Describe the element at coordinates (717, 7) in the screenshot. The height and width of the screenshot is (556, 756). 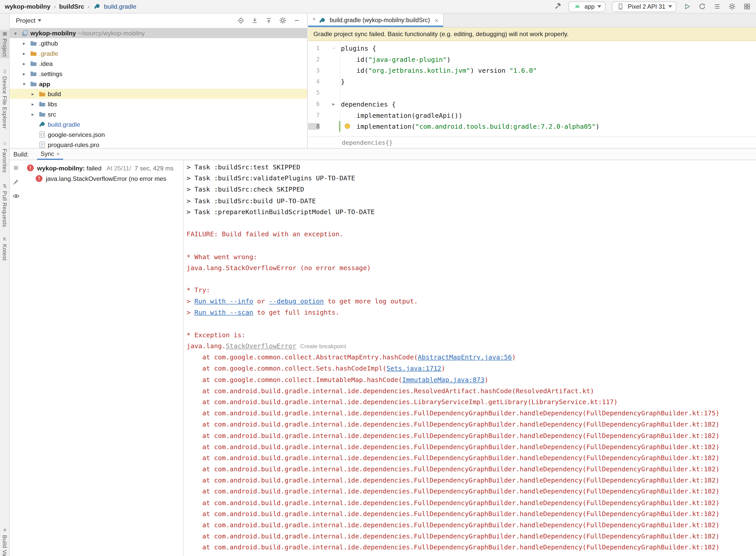
I see `build-analyzer-icon` at that location.